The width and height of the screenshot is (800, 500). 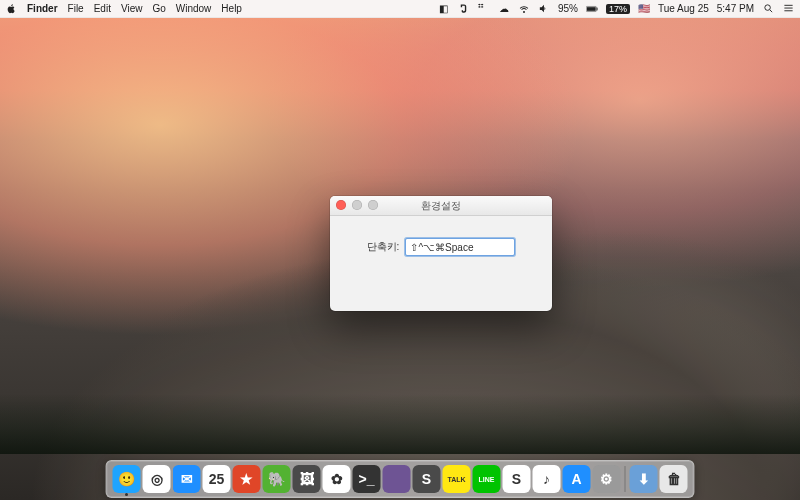 What do you see at coordinates (373, 205) in the screenshot?
I see `window-zoom-button` at bounding box center [373, 205].